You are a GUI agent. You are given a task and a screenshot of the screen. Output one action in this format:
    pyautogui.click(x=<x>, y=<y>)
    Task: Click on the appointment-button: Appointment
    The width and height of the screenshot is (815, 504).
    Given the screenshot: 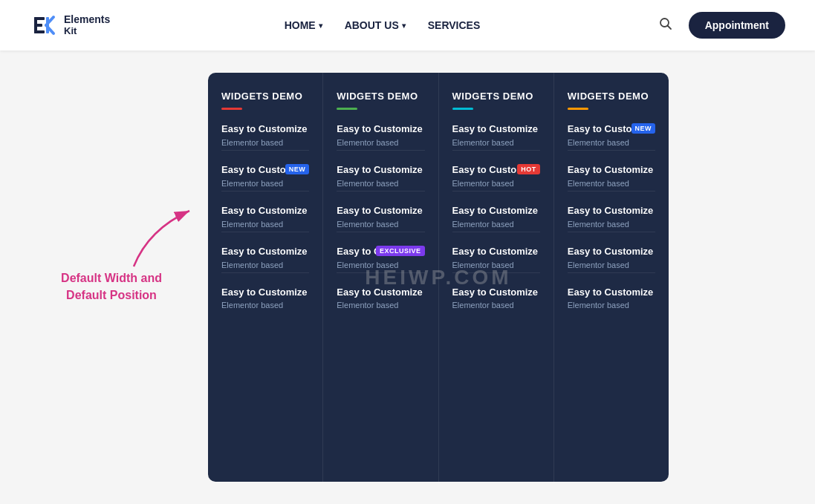 What is the action you would take?
    pyautogui.click(x=737, y=25)
    